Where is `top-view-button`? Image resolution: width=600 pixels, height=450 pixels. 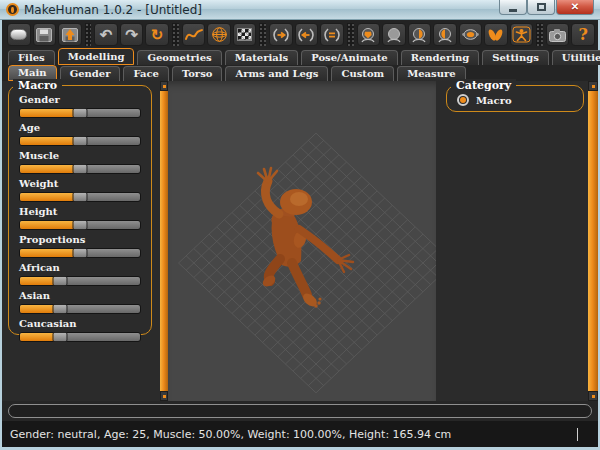 top-view-button is located at coordinates (471, 34).